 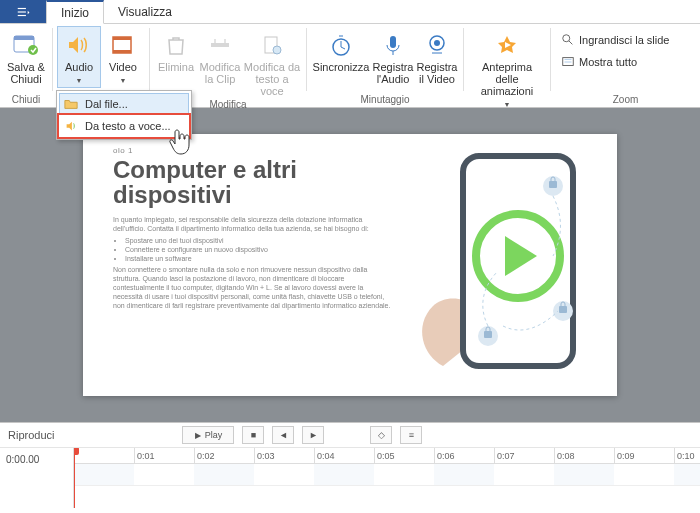 What do you see at coordinates (145, 12) in the screenshot?
I see `tab-view: Visualizza` at bounding box center [145, 12].